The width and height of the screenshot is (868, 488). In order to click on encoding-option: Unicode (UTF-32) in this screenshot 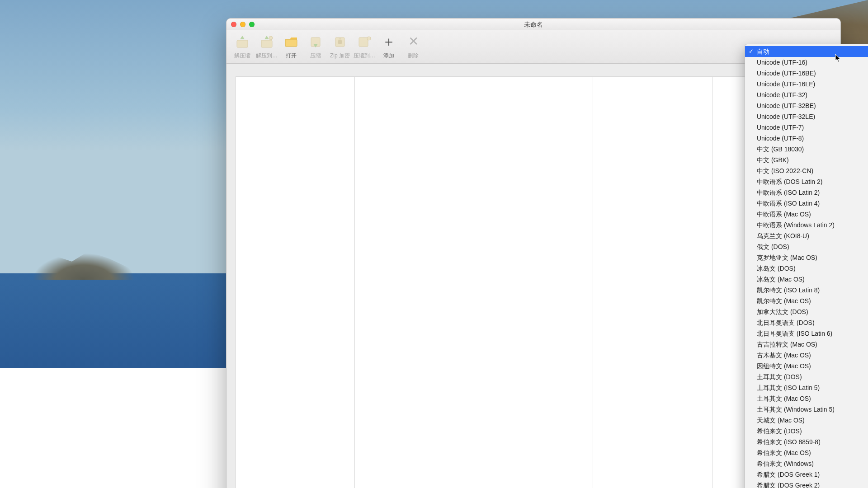, I will do `click(807, 95)`.